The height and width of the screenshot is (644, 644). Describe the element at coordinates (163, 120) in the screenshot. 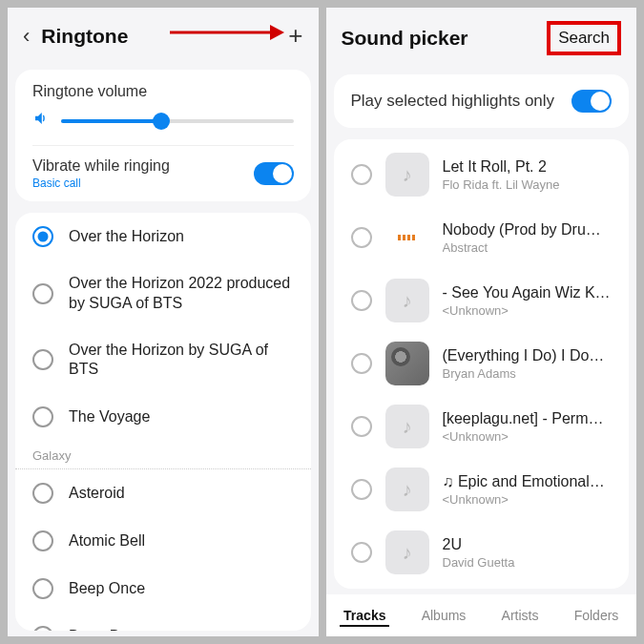

I see `volume-row` at that location.